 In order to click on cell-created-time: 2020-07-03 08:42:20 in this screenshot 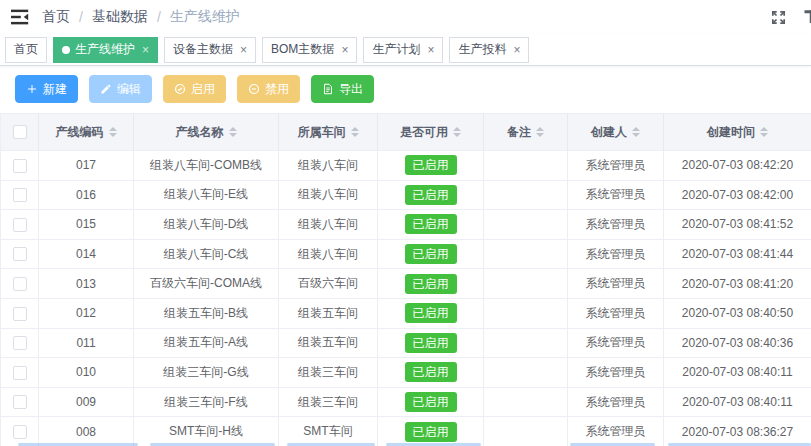, I will do `click(738, 166)`.